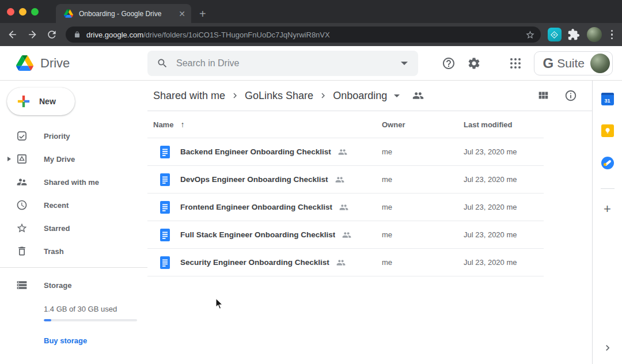  Describe the element at coordinates (32, 35) in the screenshot. I see `forward-icon` at that location.